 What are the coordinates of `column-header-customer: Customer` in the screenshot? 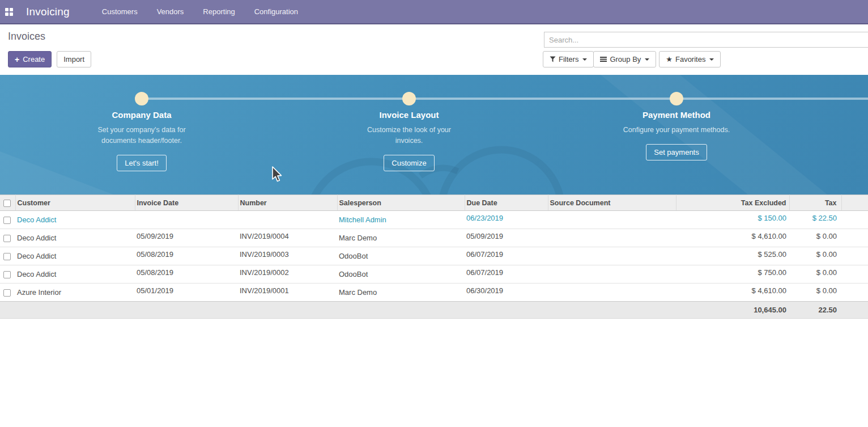 It's located at (75, 203).